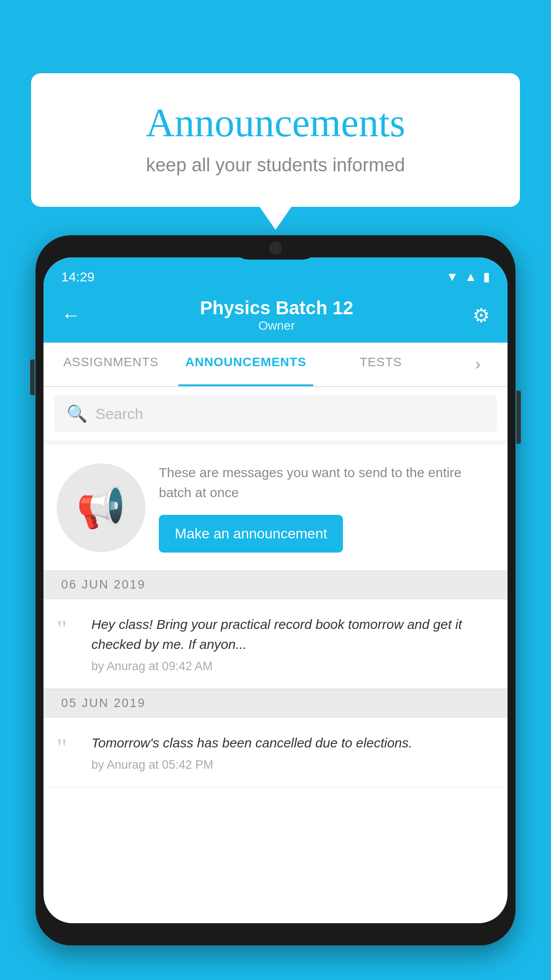 The width and height of the screenshot is (551, 980). What do you see at coordinates (77, 414) in the screenshot?
I see `search-icon: 🔍` at bounding box center [77, 414].